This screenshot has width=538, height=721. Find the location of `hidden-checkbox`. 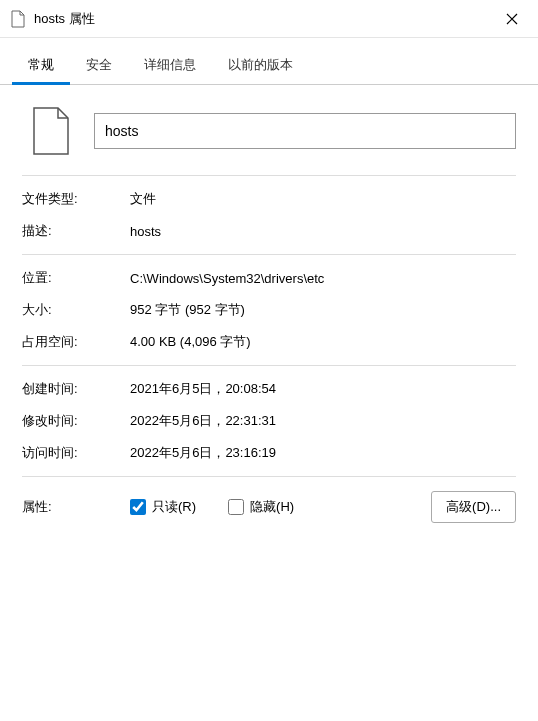

hidden-checkbox is located at coordinates (236, 507).